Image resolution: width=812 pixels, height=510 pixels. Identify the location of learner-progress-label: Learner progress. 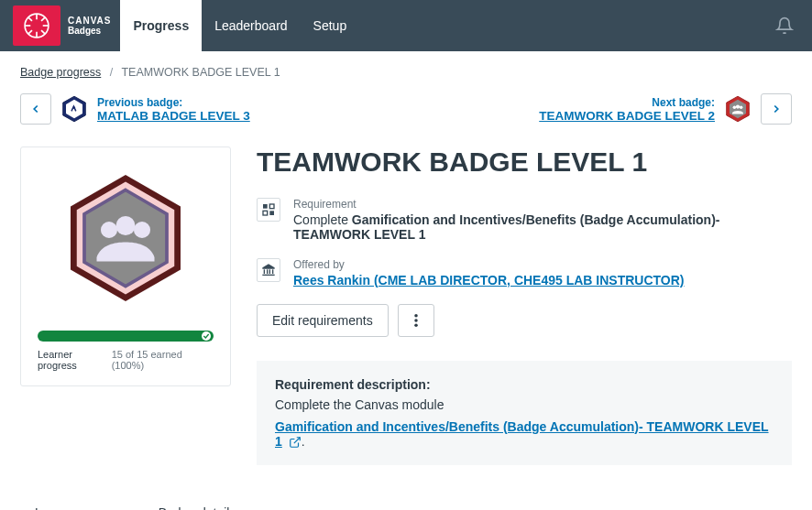
(75, 360).